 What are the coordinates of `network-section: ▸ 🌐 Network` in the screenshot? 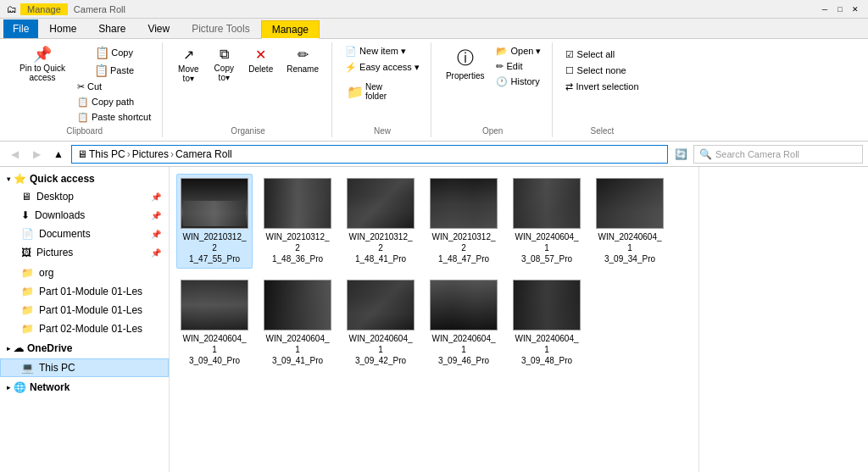 It's located at (85, 387).